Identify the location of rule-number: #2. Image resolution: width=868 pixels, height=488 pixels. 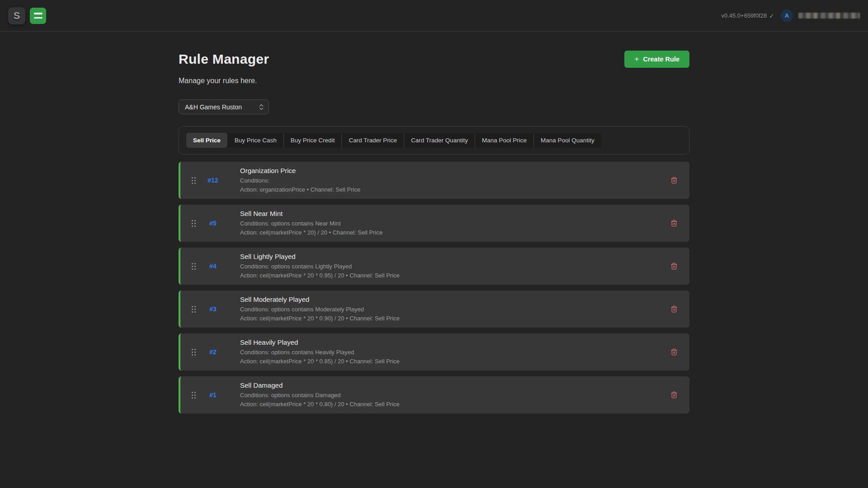
(213, 352).